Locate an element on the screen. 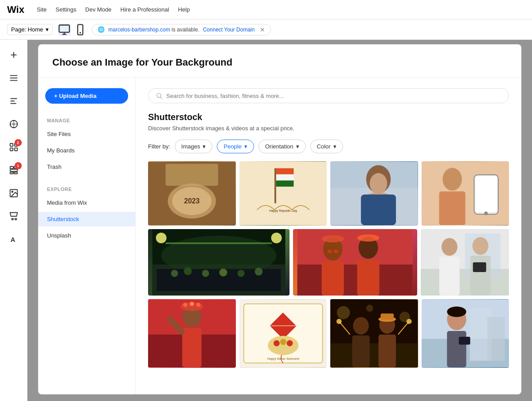  man-image is located at coordinates (374, 193).